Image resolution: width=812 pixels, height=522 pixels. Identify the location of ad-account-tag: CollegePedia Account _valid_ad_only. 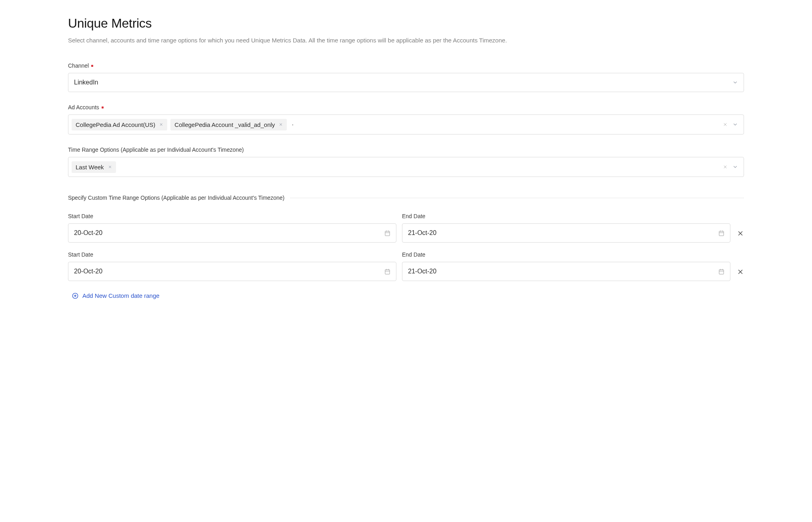
(229, 125).